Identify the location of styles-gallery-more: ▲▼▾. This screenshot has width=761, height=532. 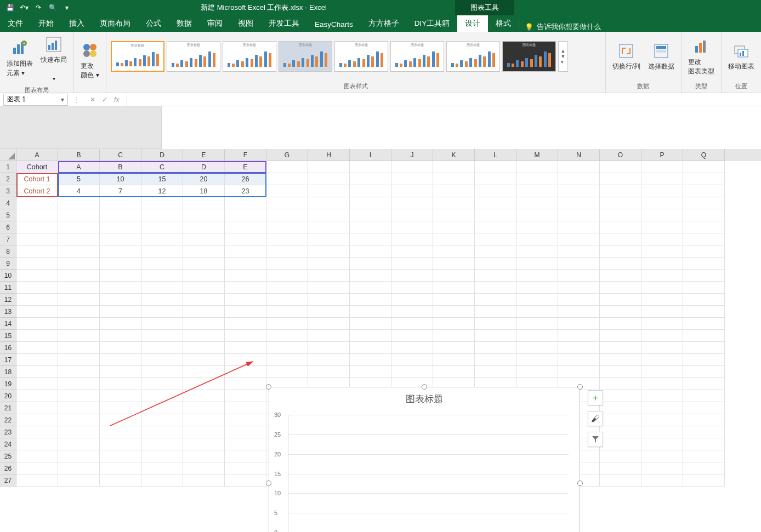
(563, 56).